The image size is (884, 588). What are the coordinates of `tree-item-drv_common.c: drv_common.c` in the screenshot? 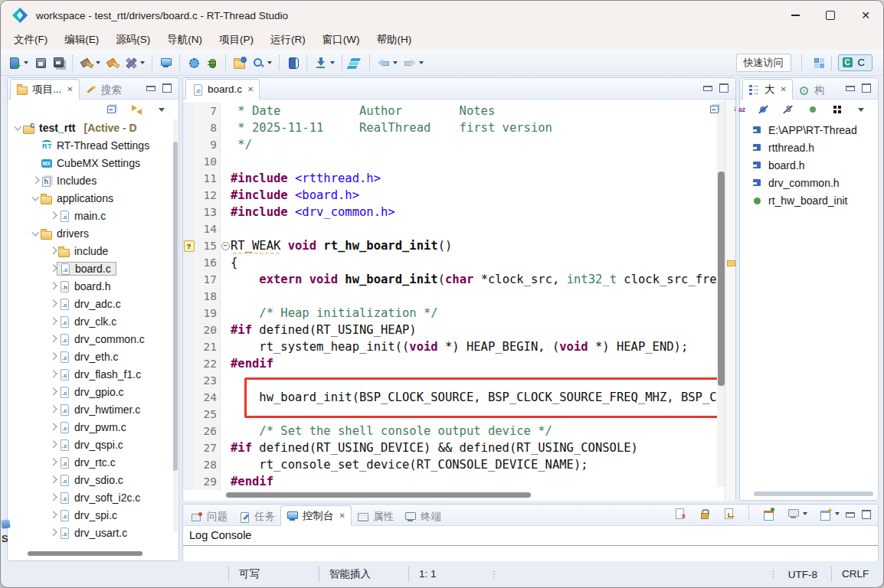 It's located at (90, 338).